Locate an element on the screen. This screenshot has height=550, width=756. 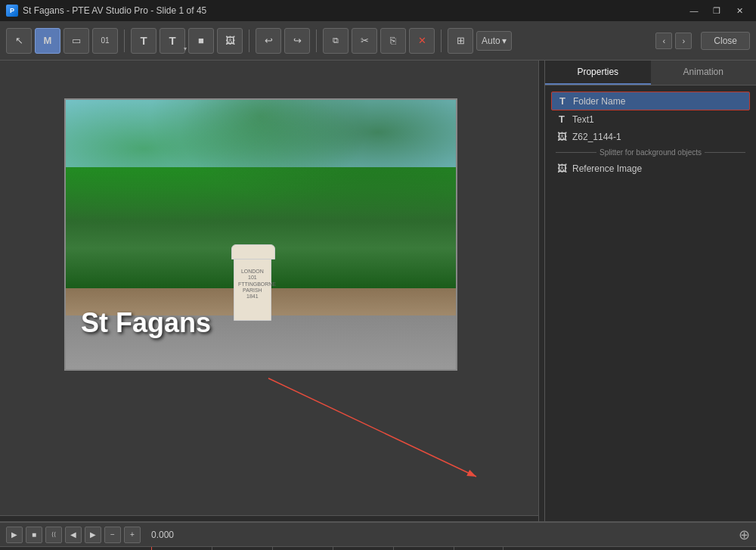
copy-timing-button: ⧉ is located at coordinates (336, 41).